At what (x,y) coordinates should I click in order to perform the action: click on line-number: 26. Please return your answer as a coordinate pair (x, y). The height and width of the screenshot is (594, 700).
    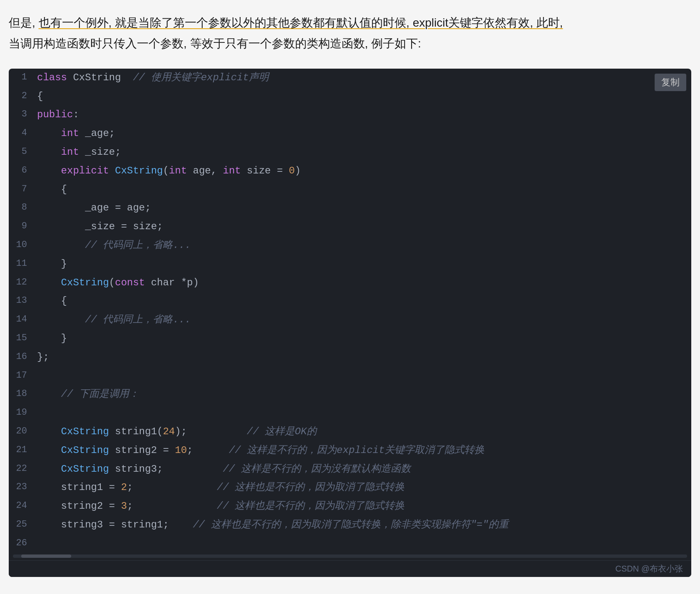
    Looking at the image, I should click on (21, 544).